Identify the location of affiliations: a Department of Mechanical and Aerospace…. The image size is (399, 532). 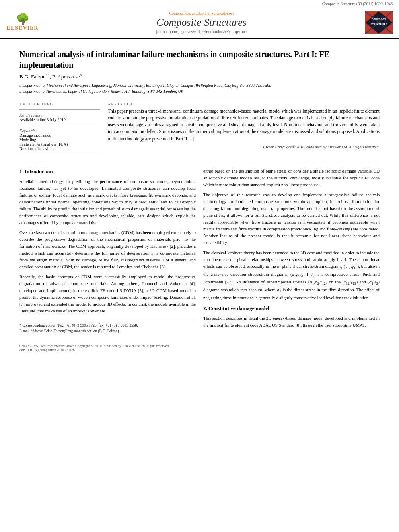
(200, 88).